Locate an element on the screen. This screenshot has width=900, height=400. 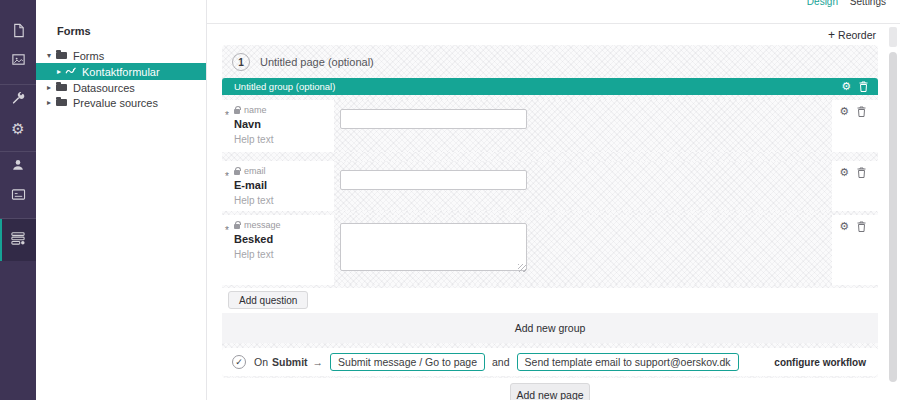
document-icon is located at coordinates (18, 32).